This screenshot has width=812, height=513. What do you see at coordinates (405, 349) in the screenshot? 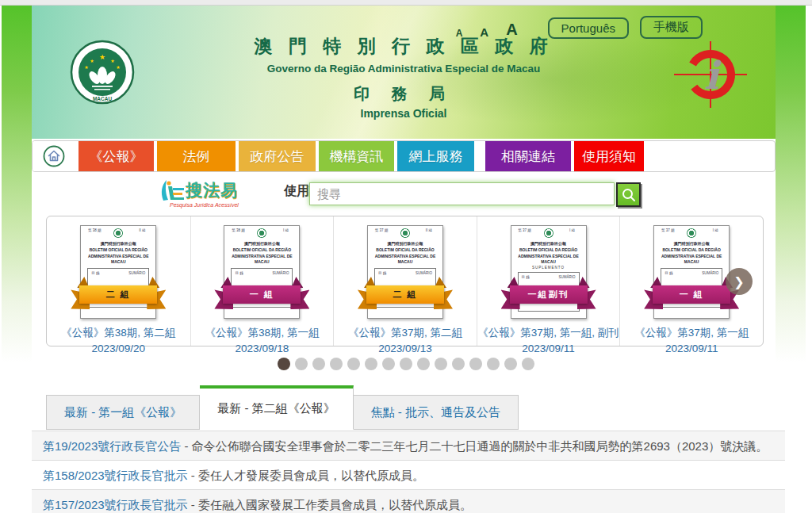
I see `gazette-date: 2023/09/13` at bounding box center [405, 349].